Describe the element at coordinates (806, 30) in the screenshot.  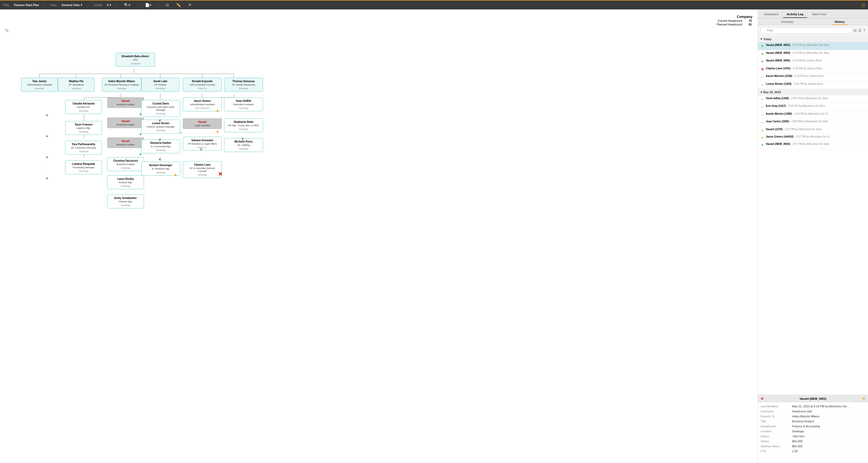
I see `search-input` at that location.